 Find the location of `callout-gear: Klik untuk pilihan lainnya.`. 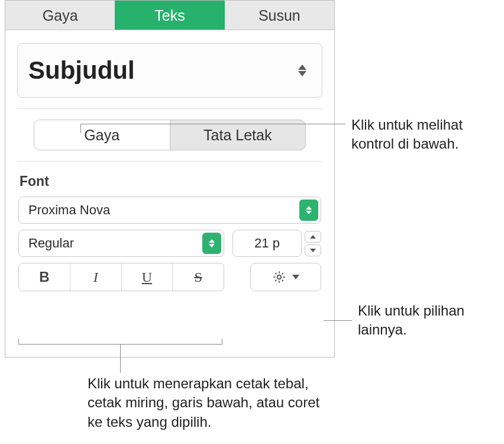

callout-gear: Klik untuk pilihan lainnya. is located at coordinates (426, 321).